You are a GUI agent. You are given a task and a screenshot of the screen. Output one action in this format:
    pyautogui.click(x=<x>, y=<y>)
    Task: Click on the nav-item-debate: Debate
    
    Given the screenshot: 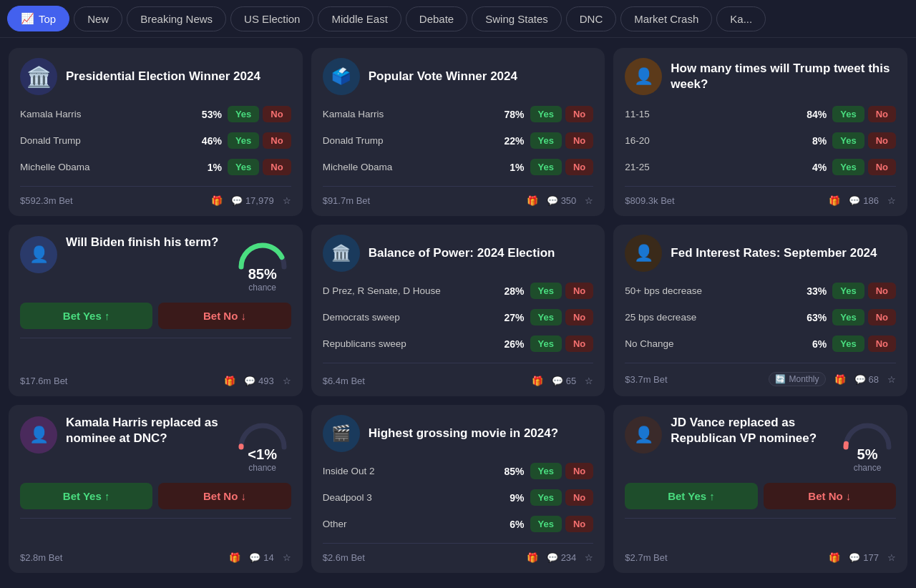 What is the action you would take?
    pyautogui.click(x=437, y=19)
    